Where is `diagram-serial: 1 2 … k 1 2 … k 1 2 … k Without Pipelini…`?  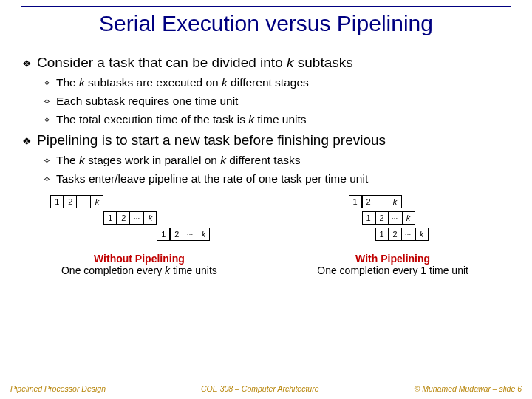 diagram-serial: 1 2 … k 1 2 … k 1 2 … k Without Pipelini… is located at coordinates (139, 234).